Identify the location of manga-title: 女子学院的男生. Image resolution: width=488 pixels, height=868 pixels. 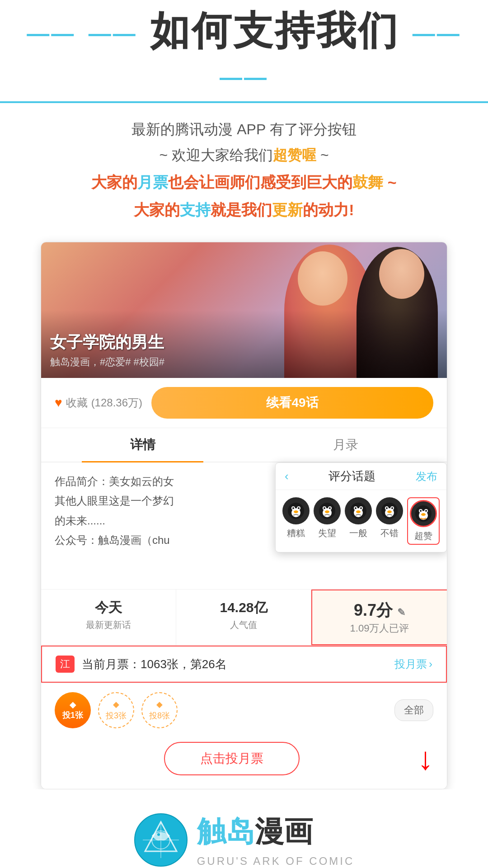
(108, 343).